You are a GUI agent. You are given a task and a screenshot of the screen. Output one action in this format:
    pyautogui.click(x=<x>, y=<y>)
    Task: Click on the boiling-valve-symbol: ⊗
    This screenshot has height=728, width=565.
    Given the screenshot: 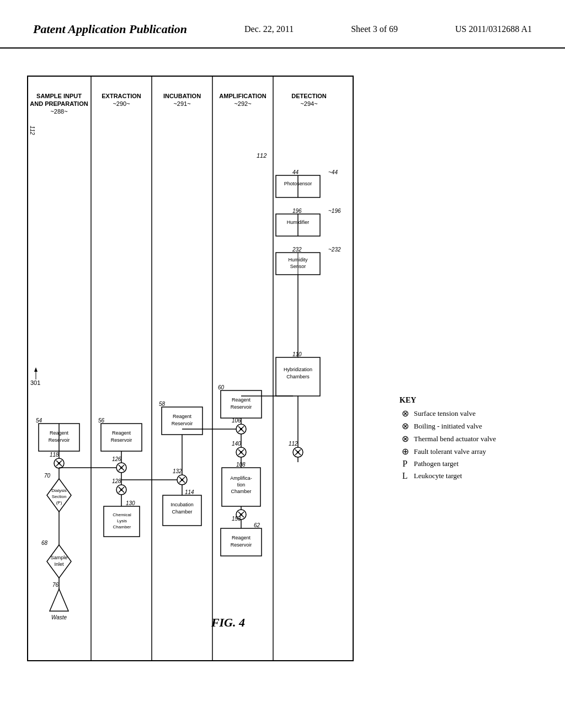 What is the action you would take?
    pyautogui.click(x=405, y=426)
    